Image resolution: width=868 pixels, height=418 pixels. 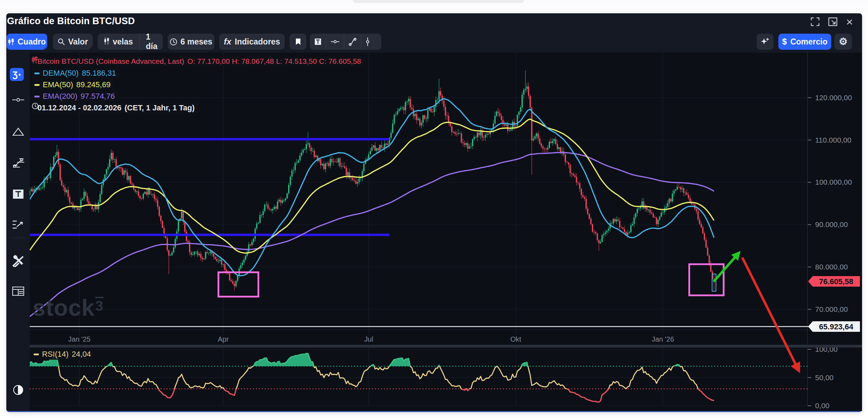 I want to click on window-title: Gráfico de Bitcoin BTC/USD, so click(x=71, y=21).